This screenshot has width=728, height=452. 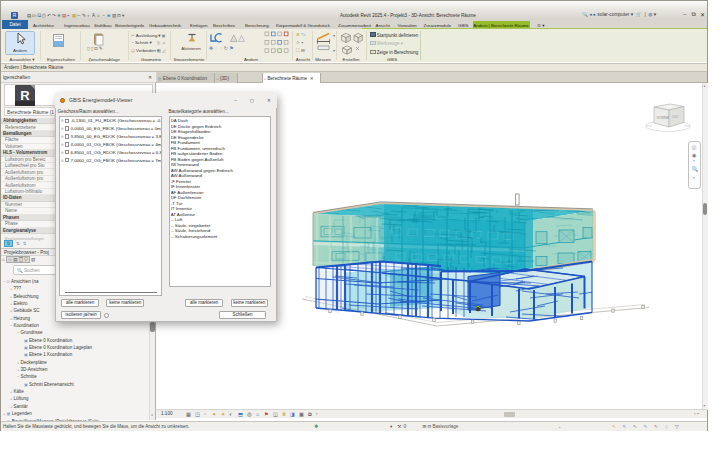 What do you see at coordinates (676, 117) in the screenshot?
I see `svg-text: OST` at bounding box center [676, 117].